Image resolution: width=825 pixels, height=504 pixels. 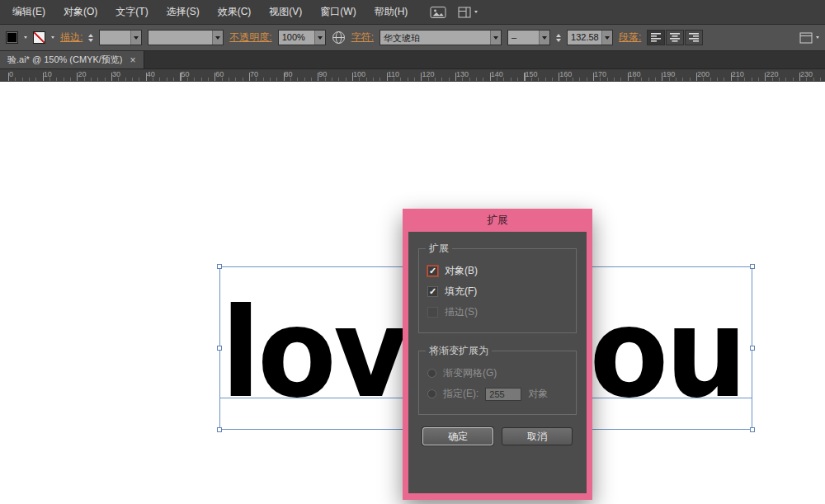 I want to click on menu-bar-icons, so click(x=454, y=12).